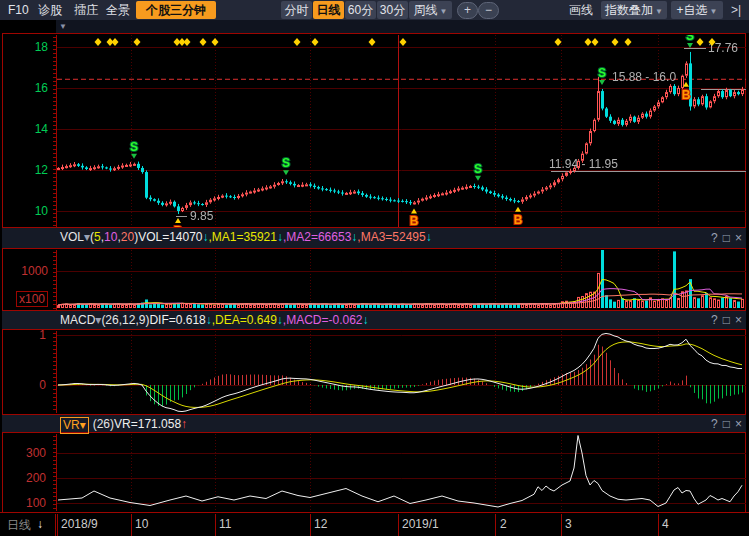  Describe the element at coordinates (634, 10) in the screenshot. I see `index-overlay-button: 指数叠加▼` at that location.